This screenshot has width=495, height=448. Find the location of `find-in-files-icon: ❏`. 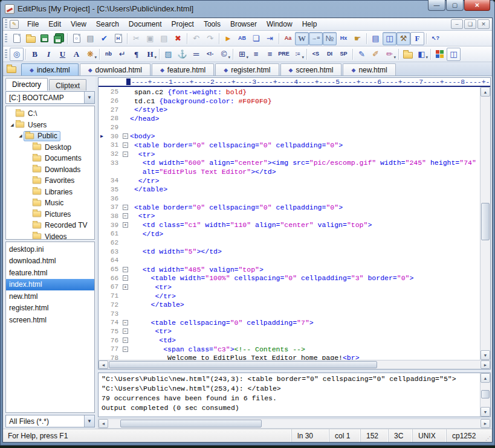

find-in-files-icon: ❏ is located at coordinates (256, 39).